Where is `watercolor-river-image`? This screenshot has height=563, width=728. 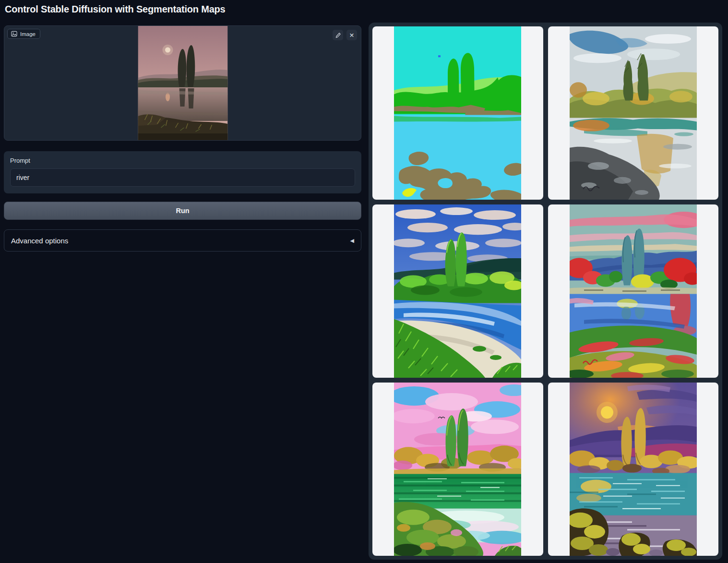
watercolor-river-image is located at coordinates (633, 113).